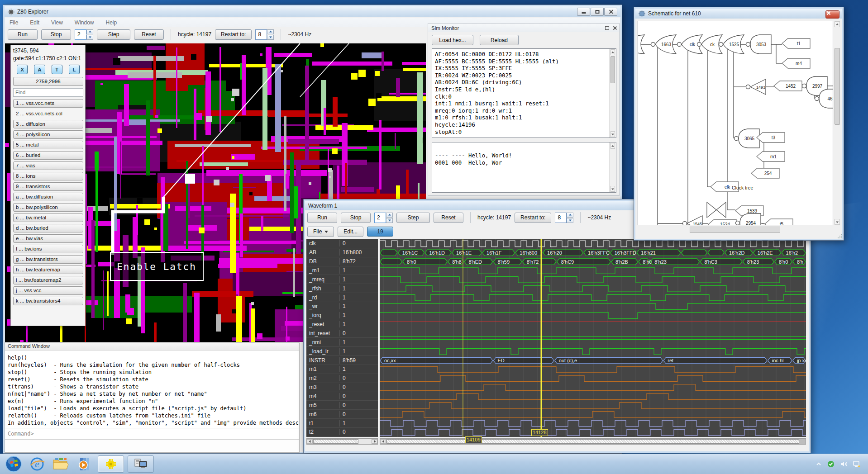  I want to click on zoom-level-button: 19, so click(380, 232).